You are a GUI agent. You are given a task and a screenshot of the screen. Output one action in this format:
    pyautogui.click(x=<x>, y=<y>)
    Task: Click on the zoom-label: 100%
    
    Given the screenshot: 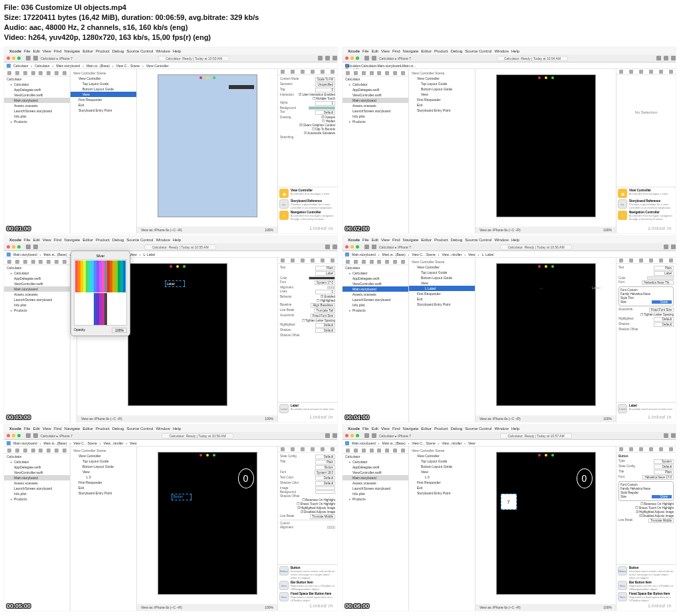 What is the action you would take?
    pyautogui.click(x=608, y=419)
    